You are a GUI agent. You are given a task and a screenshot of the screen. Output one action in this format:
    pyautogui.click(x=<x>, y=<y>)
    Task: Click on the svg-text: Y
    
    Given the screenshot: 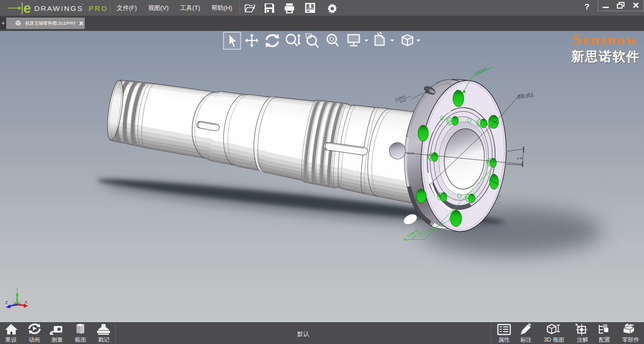 What is the action you would take?
    pyautogui.click(x=17, y=290)
    